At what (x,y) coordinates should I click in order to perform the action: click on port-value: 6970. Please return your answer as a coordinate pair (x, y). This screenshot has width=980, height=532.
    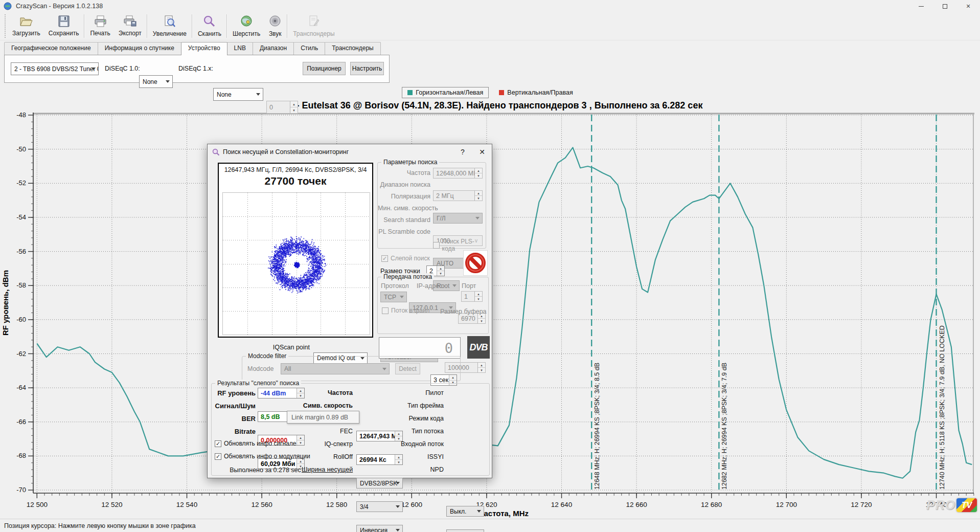
    Looking at the image, I should click on (468, 319).